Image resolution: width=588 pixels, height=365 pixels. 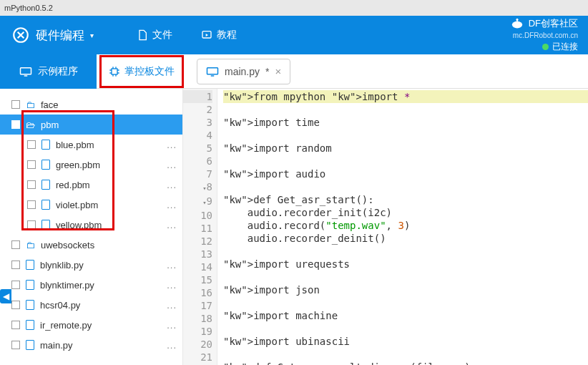 What do you see at coordinates (162, 35) in the screenshot?
I see `menu-file-label: 文件` at bounding box center [162, 35].